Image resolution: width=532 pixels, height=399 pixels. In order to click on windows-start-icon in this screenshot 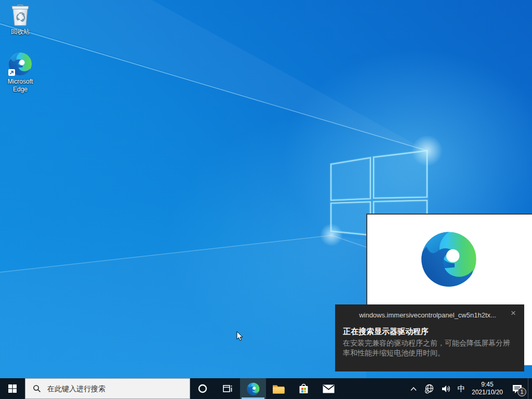, I will do `click(12, 389)`.